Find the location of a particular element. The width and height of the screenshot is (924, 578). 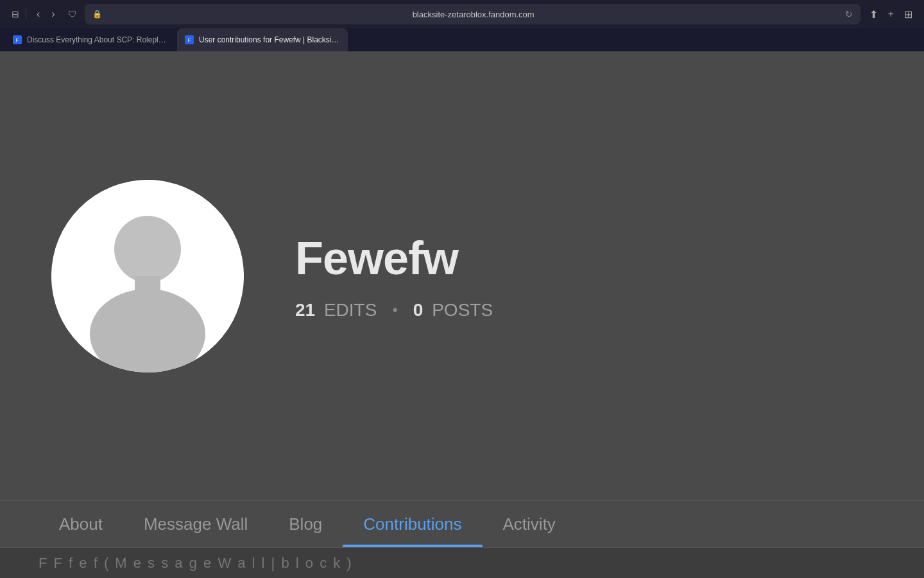

tab-about: About is located at coordinates (81, 524).